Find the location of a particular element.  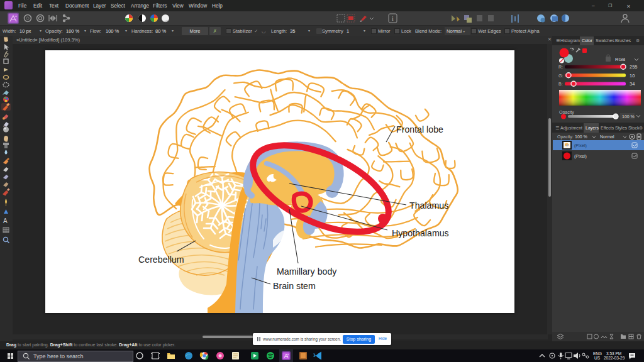

svg-text: G: is located at coordinates (561, 75).